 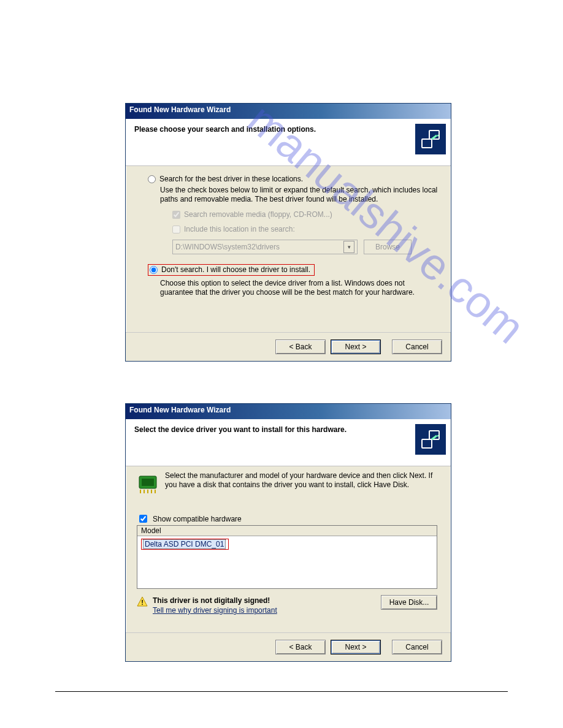 I want to click on radio-search-best-input, so click(x=152, y=179).